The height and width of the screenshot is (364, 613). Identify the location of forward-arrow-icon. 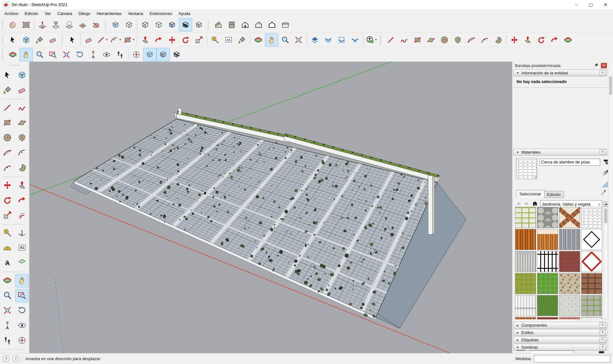
(526, 204).